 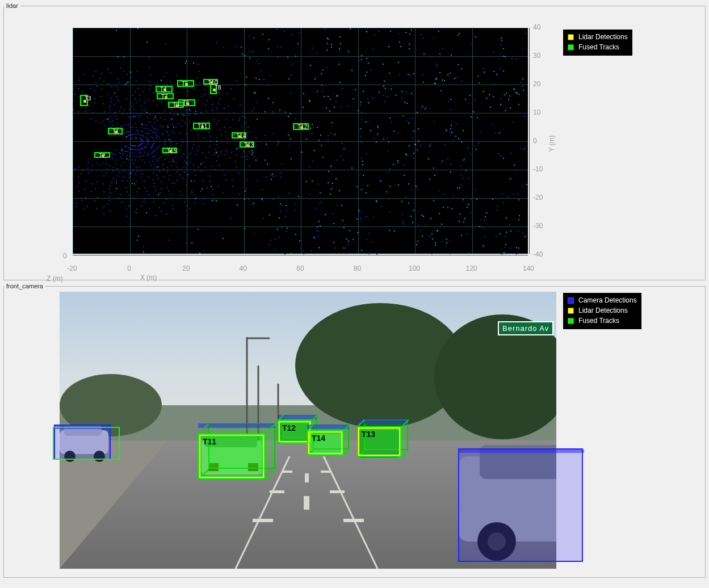 What do you see at coordinates (54, 279) in the screenshot?
I see `z-axis-label: Z (m)` at bounding box center [54, 279].